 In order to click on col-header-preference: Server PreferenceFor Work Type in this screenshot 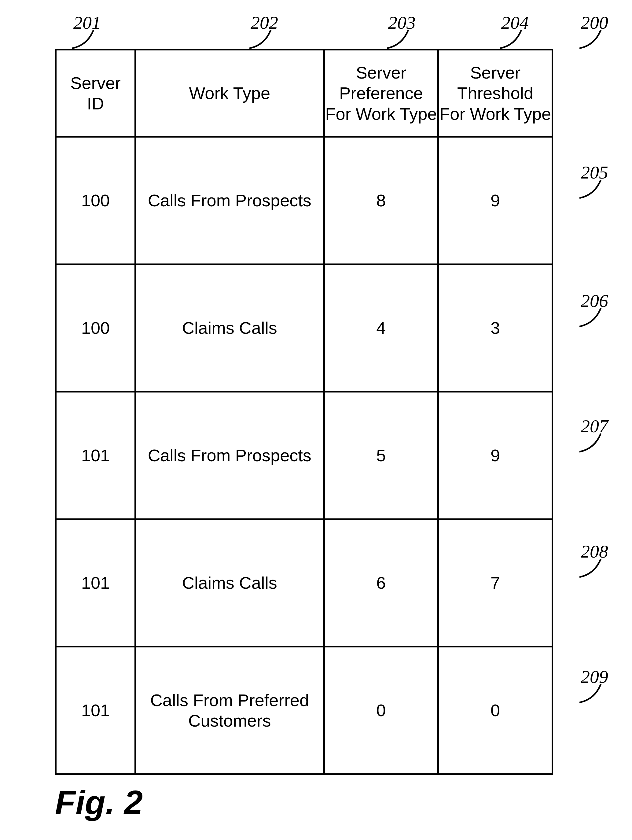, I will do `click(381, 93)`.